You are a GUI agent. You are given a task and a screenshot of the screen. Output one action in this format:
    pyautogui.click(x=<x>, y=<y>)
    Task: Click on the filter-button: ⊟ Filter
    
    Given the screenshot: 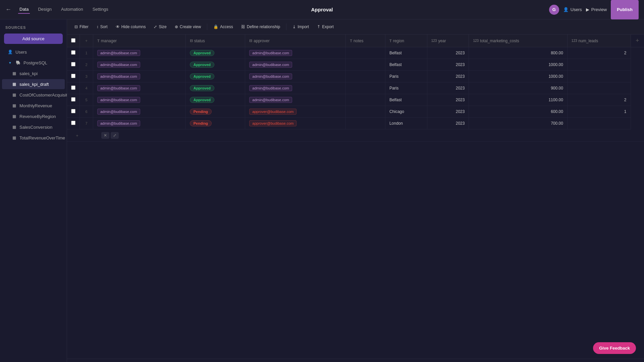 What is the action you would take?
    pyautogui.click(x=82, y=27)
    